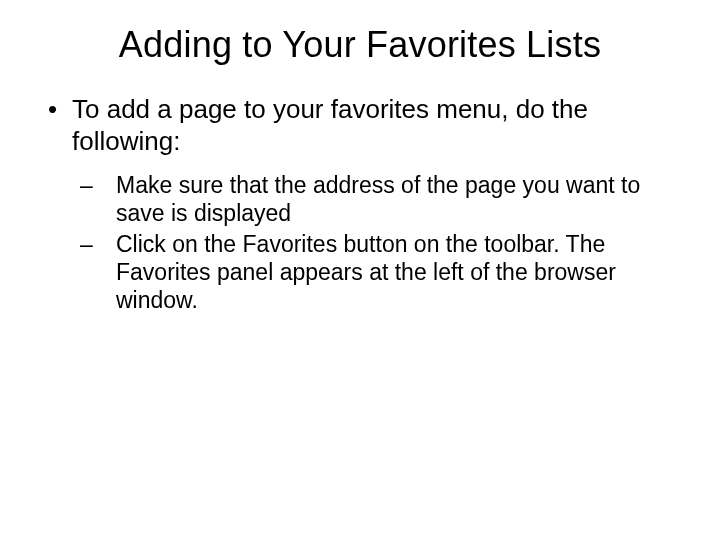 The image size is (720, 540). I want to click on bullet-level1: To add a page to your favorites menu, do…, so click(360, 126).